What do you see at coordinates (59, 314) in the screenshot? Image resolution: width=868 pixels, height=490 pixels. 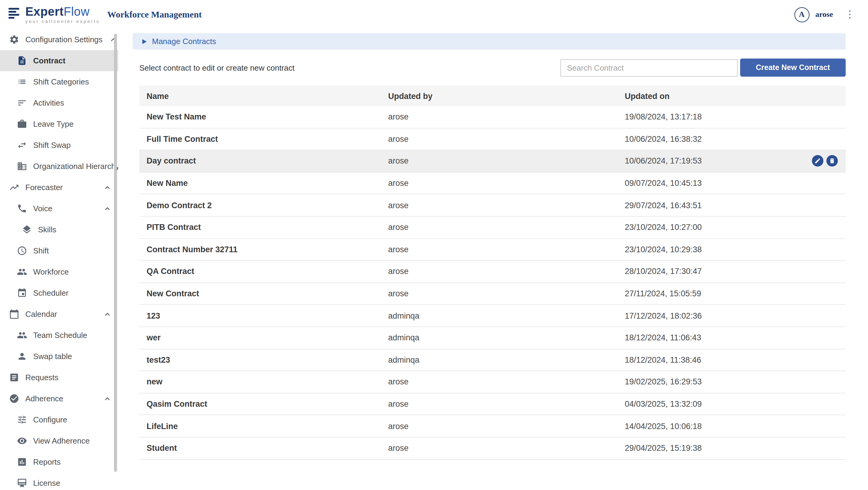 I see `sidebar-item-calendar: Calendar` at bounding box center [59, 314].